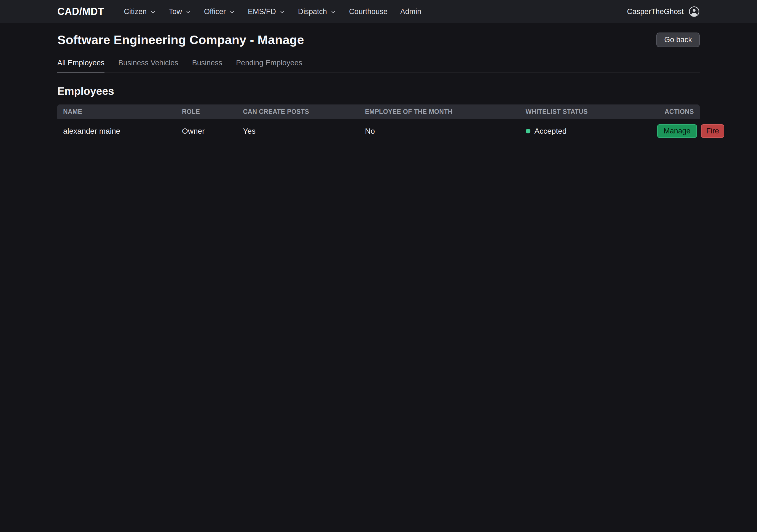 The width and height of the screenshot is (757, 532). Describe the element at coordinates (180, 12) in the screenshot. I see `nav-item-tow: Tow` at that location.